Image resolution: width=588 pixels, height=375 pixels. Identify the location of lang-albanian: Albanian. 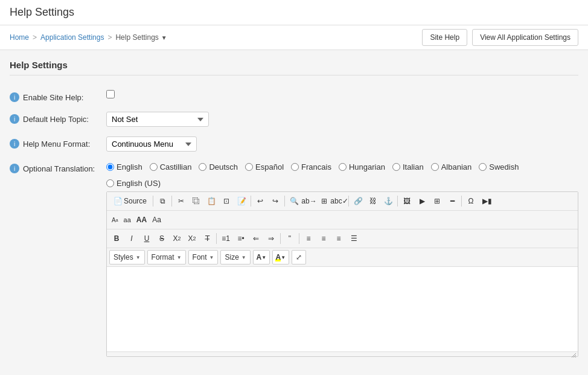
(452, 167).